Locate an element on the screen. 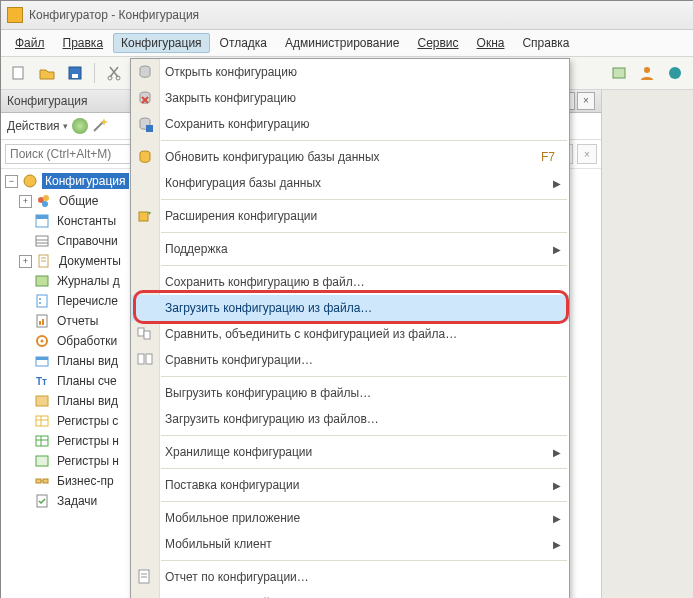 This screenshot has width=693, height=598. menu-save-to-file: Сохранить конфигурацию в файл… is located at coordinates (350, 282).